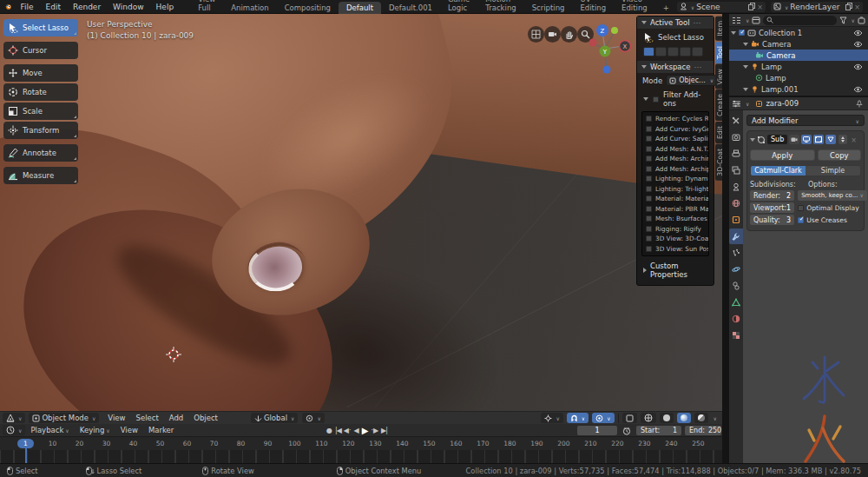 The height and width of the screenshot is (477, 868). I want to click on menu-add: Add, so click(176, 418).